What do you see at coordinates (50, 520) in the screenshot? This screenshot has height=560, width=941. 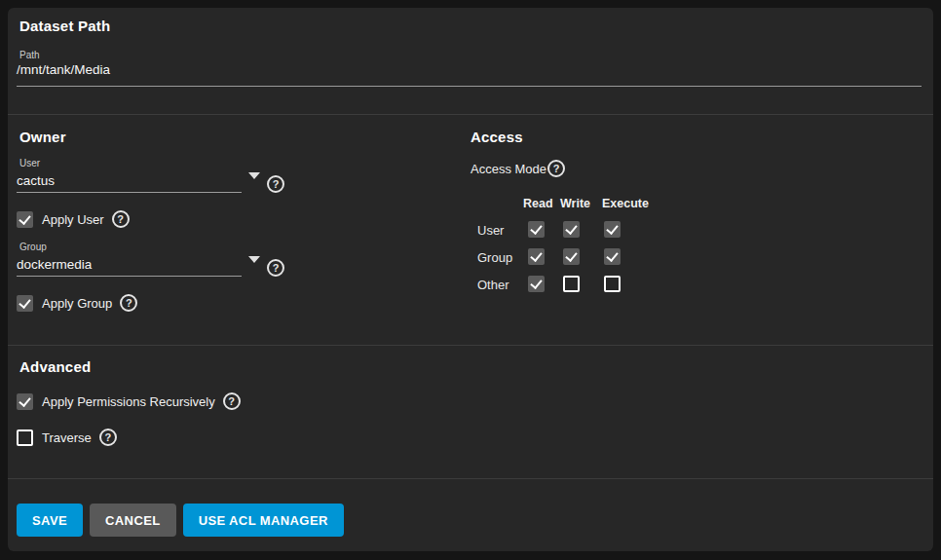 I see `save-button: SAVE` at bounding box center [50, 520].